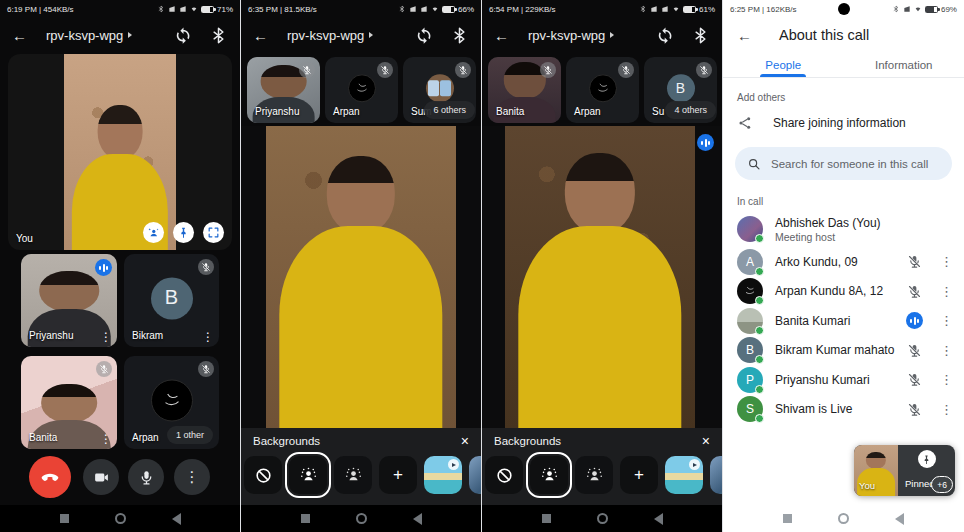 The width and height of the screenshot is (964, 532). Describe the element at coordinates (680, 90) in the screenshot. I see `thumb-others: B Su 4 others` at that location.